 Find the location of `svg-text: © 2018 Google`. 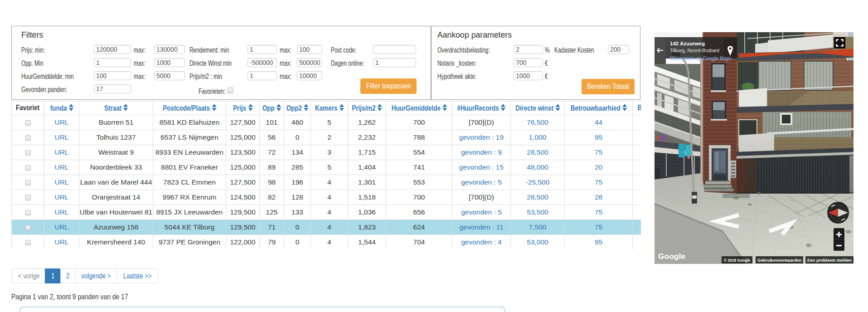

svg-text: © 2018 Google is located at coordinates (737, 260).